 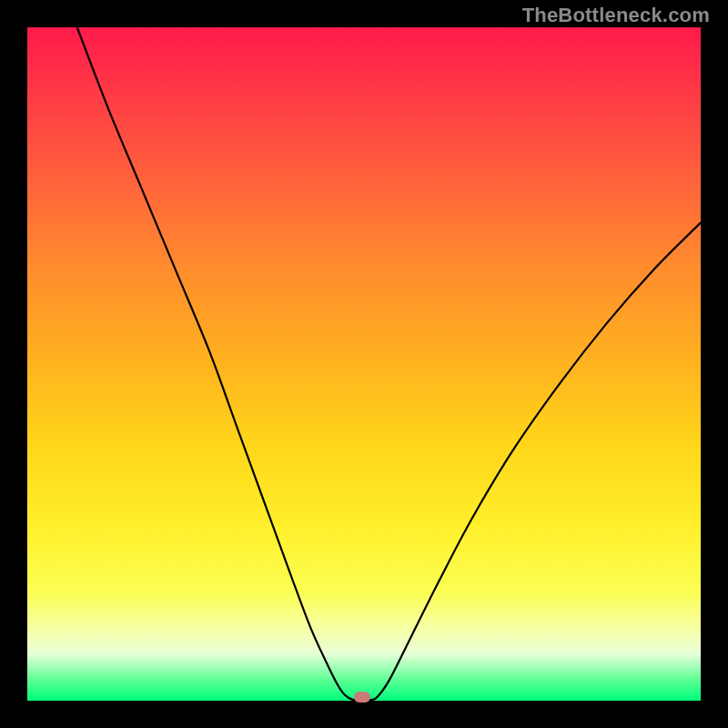 I want to click on optimal-point-marker, so click(x=362, y=697).